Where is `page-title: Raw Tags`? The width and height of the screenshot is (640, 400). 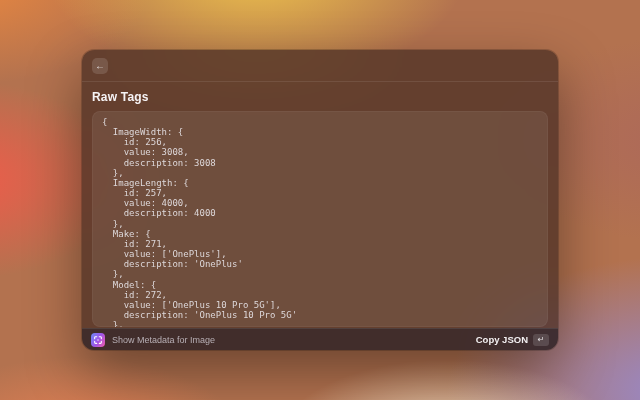 page-title: Raw Tags is located at coordinates (320, 97).